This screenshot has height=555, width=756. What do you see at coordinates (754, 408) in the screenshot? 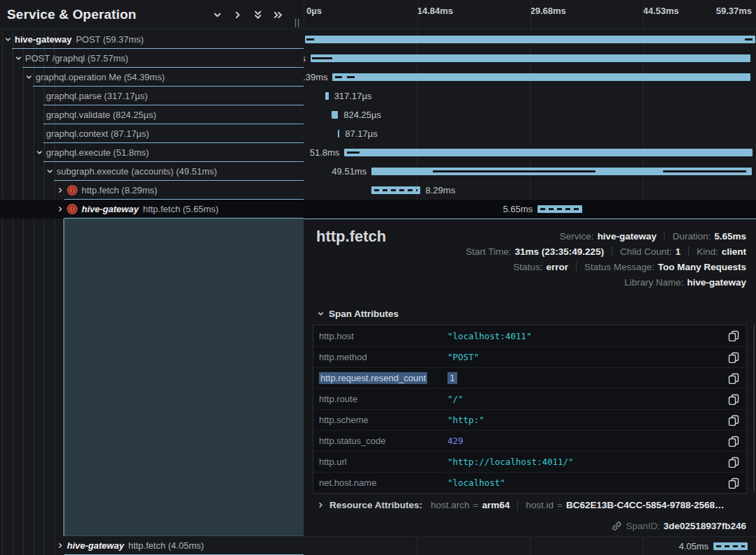
I see `scrollbar` at bounding box center [754, 408].